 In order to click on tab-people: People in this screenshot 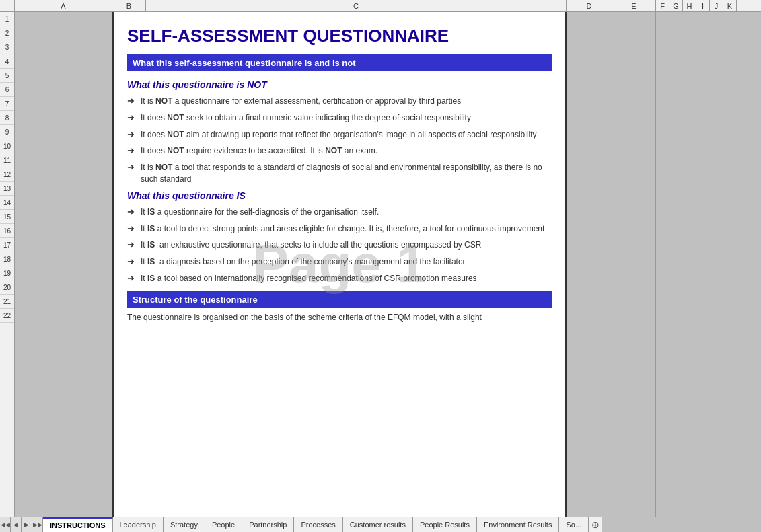, I will do `click(223, 525)`.